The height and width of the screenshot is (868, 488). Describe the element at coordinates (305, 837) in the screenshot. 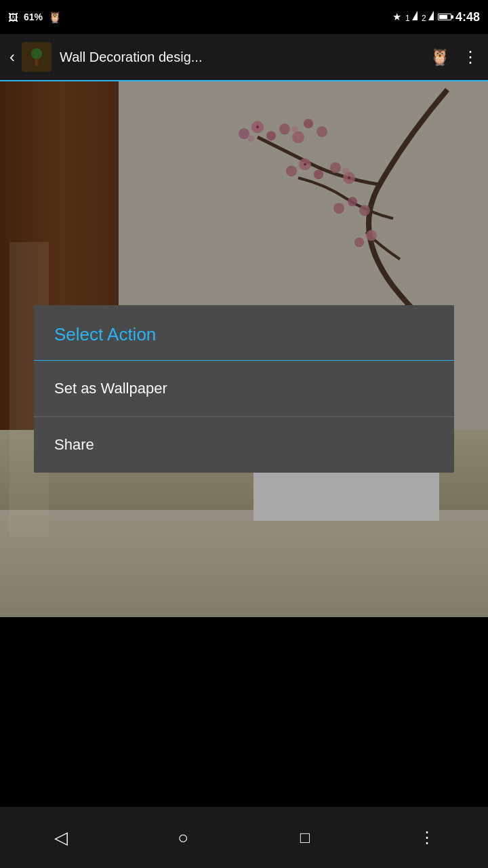

I see `nav-recent-button: □` at that location.